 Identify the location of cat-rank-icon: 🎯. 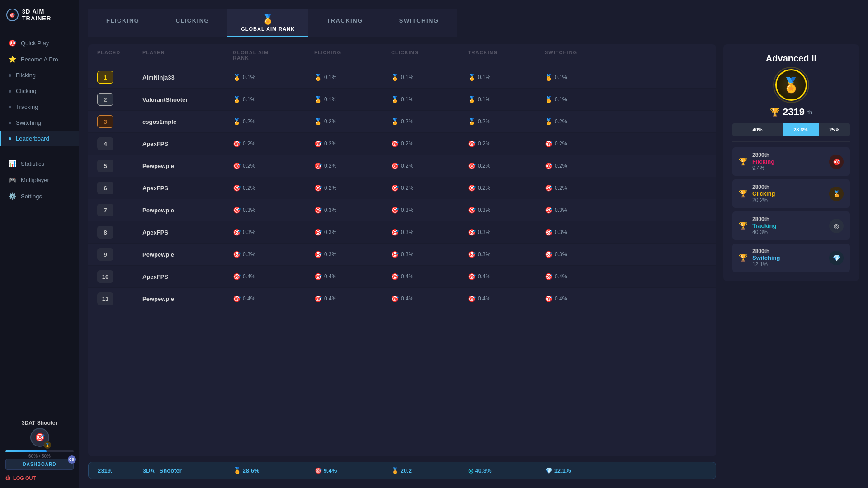
(836, 162).